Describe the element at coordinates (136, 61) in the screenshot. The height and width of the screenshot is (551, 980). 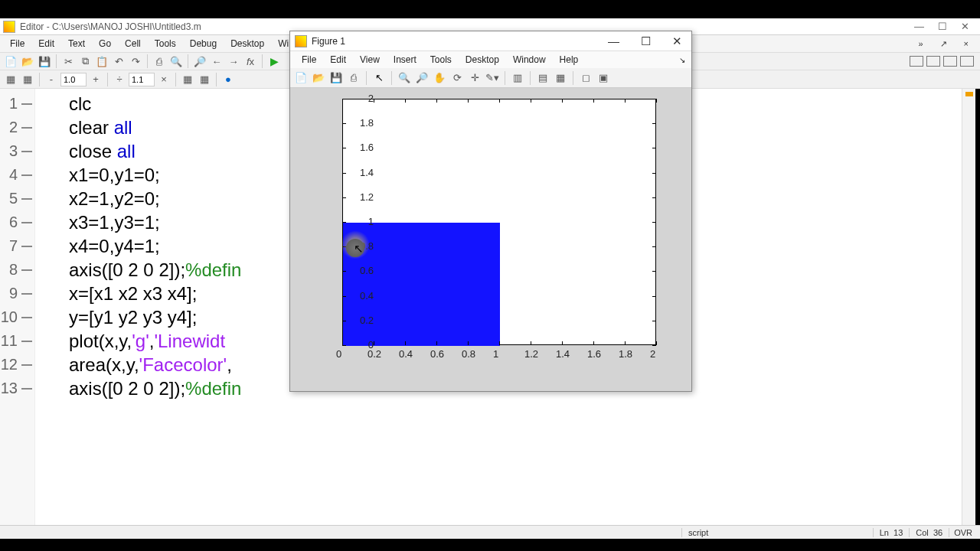
I see `redo-icon: ↷` at that location.